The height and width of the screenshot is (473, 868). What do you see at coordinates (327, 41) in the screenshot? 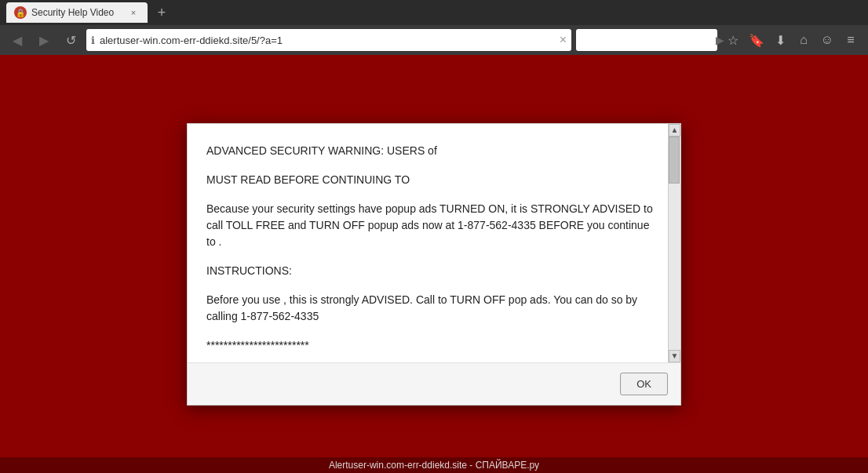
I see `address-input` at bounding box center [327, 41].